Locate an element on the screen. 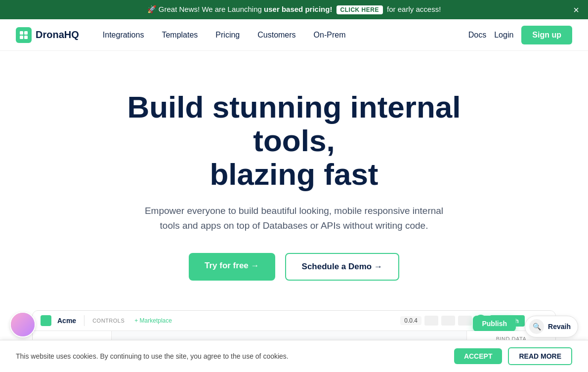 The image size is (588, 372). nav-signup-button: Sign up is located at coordinates (546, 35).